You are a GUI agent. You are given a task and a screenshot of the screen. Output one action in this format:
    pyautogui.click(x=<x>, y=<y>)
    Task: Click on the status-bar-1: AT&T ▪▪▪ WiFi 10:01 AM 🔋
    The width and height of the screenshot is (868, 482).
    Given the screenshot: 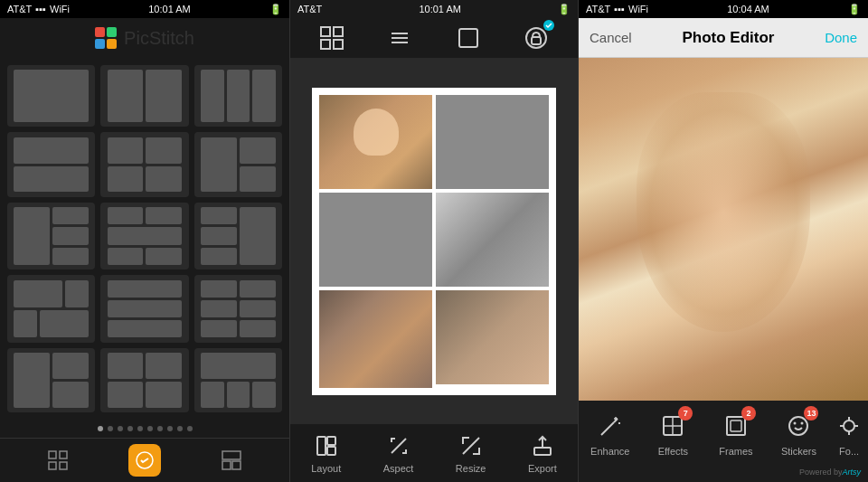 What is the action you would take?
    pyautogui.click(x=145, y=9)
    